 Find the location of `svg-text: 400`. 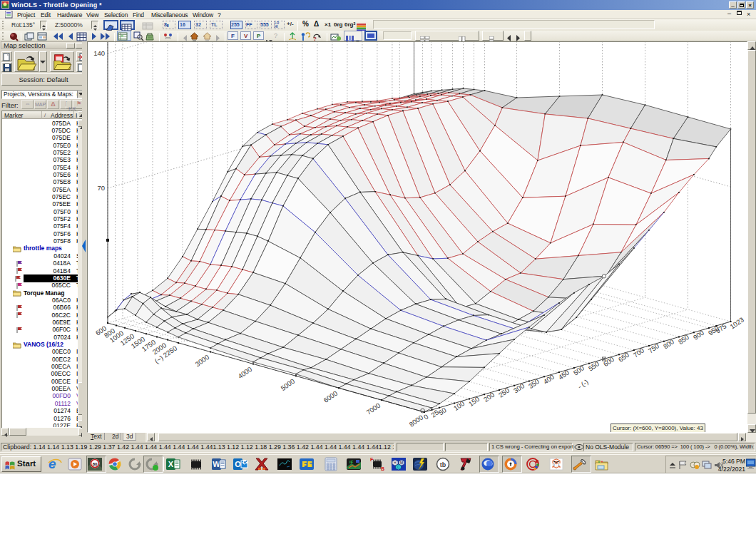

svg-text: 400 is located at coordinates (549, 379).